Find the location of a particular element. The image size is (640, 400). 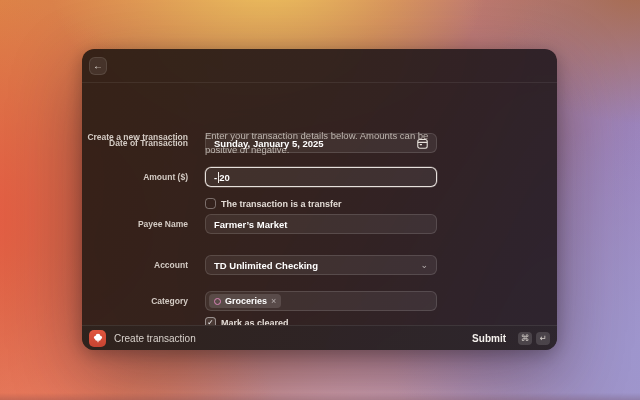

category-label: Category is located at coordinates (135, 301).